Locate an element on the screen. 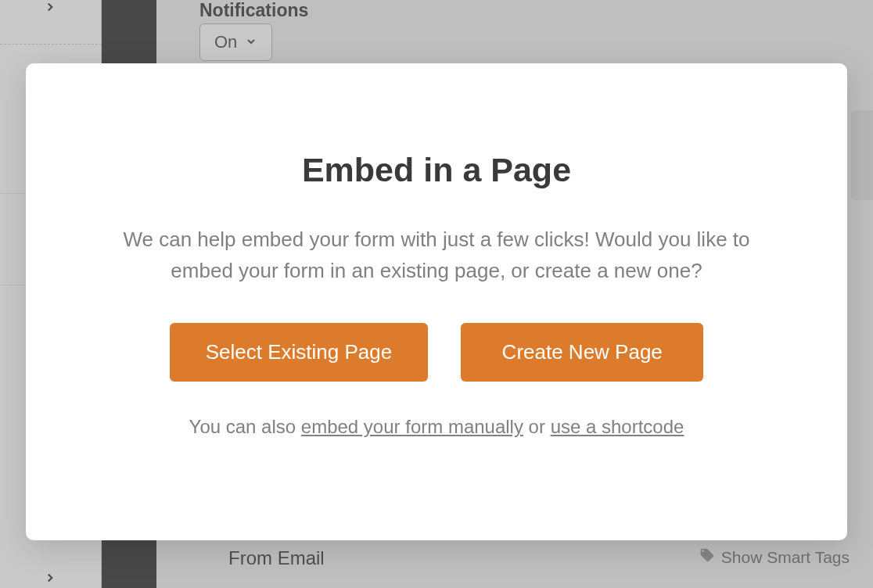 The width and height of the screenshot is (873, 588). modal-description: We can help embed your form with just a … is located at coordinates (436, 255).